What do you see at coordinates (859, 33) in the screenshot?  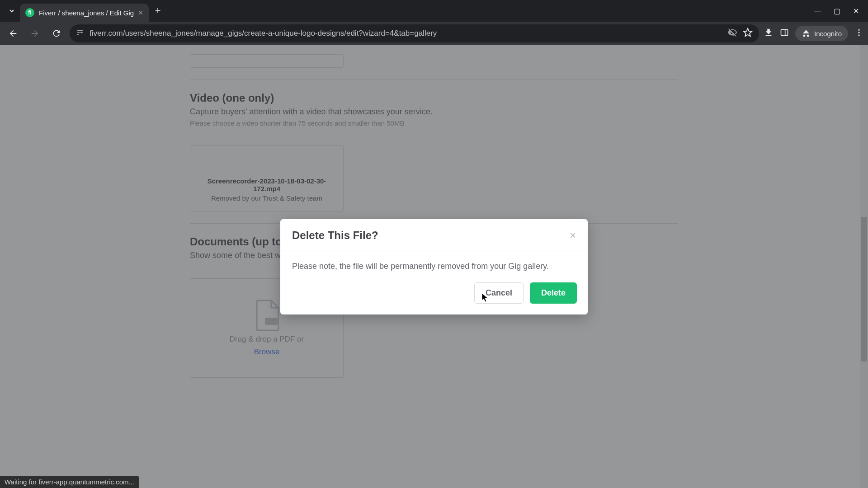 I see `kebab-menu-icon` at bounding box center [859, 33].